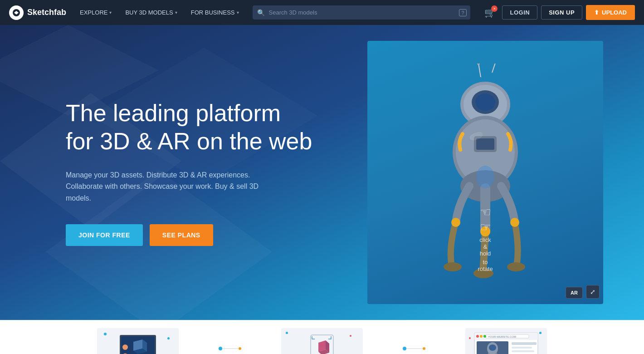 The height and width of the screenshot is (354, 644). What do you see at coordinates (558, 13) in the screenshot?
I see `navbar-right: 🛒 × LOGIN SIGN UP ⬆ UPLOAD` at bounding box center [558, 13].